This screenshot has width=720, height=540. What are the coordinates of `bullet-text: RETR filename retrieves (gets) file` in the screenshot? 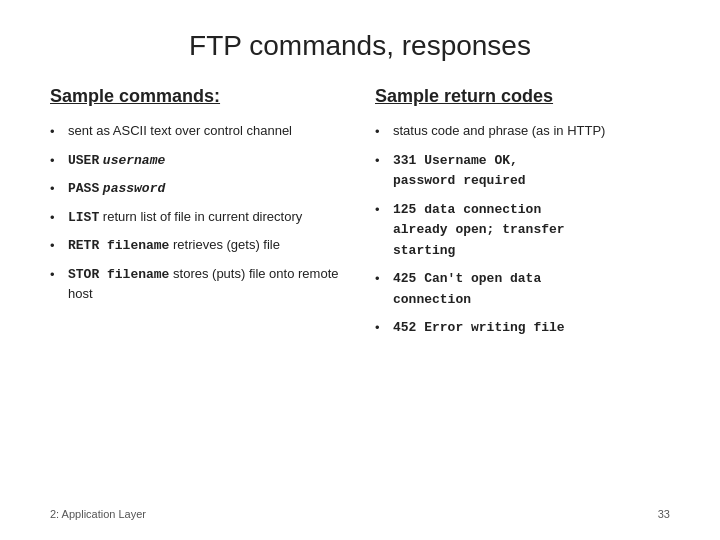 It's located at (206, 246).